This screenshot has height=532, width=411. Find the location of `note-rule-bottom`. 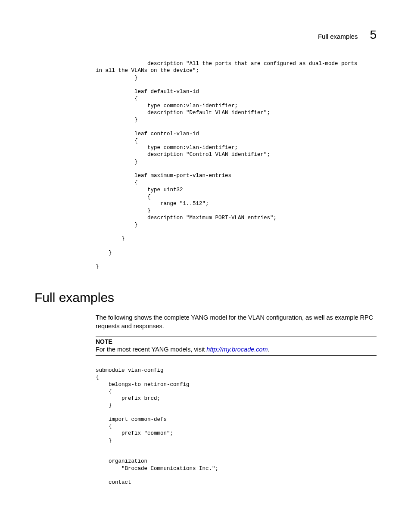

note-rule-bottom is located at coordinates (236, 356).